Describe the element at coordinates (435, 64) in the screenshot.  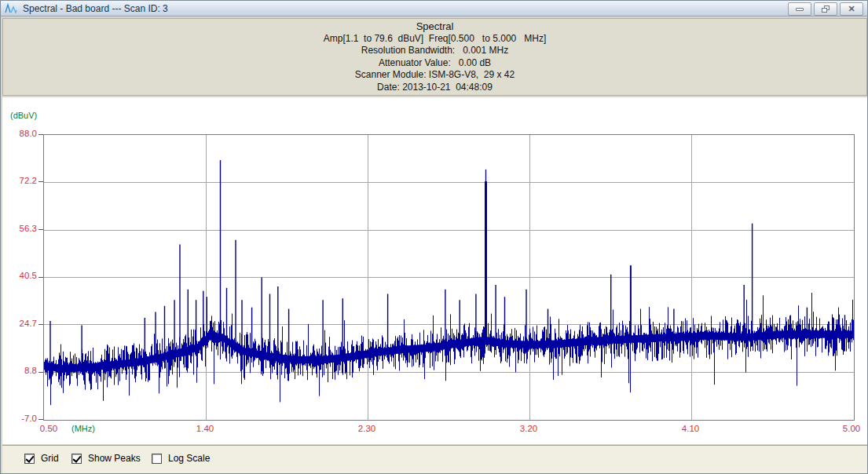
I see `attenuator-value: Attenuator Value: 0.00 dB` at that location.